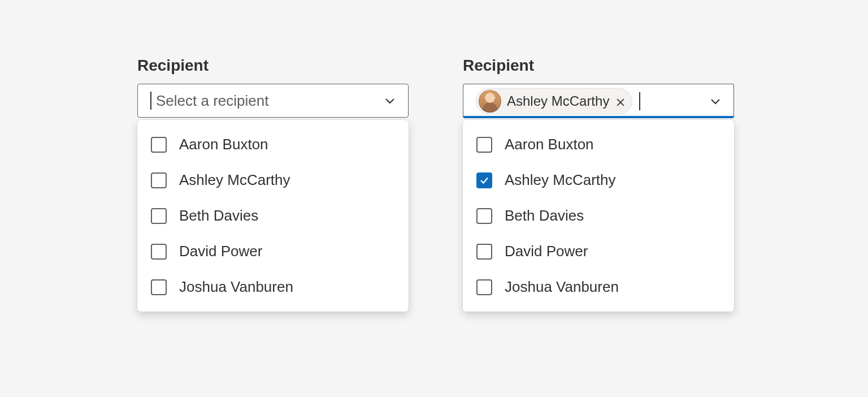 The height and width of the screenshot is (397, 868). What do you see at coordinates (620, 101) in the screenshot?
I see `close-icon` at bounding box center [620, 101].